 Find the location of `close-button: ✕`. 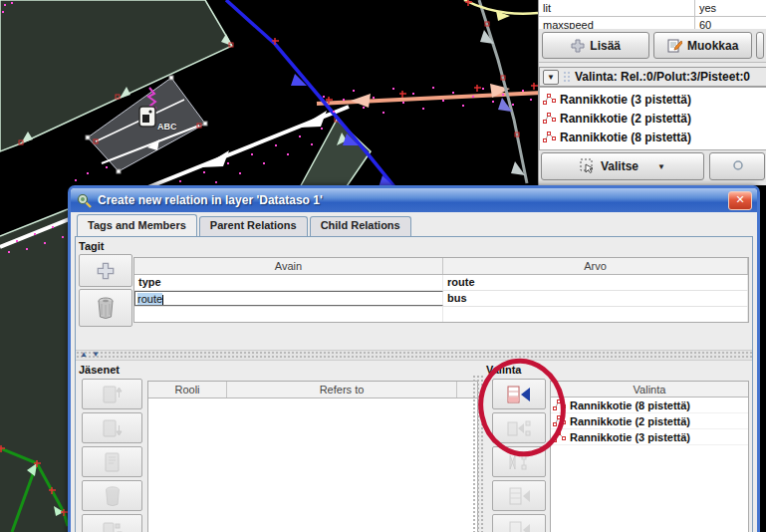

close-button: ✕ is located at coordinates (740, 201).